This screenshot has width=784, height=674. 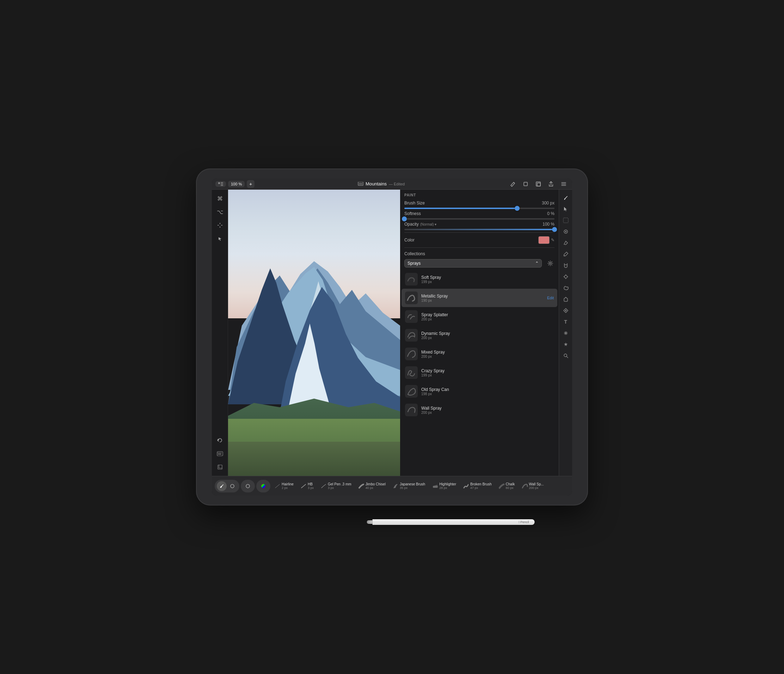 I want to click on quick-brush-wall-spray: Wall Sp... 200 px, so click(x=533, y=486).